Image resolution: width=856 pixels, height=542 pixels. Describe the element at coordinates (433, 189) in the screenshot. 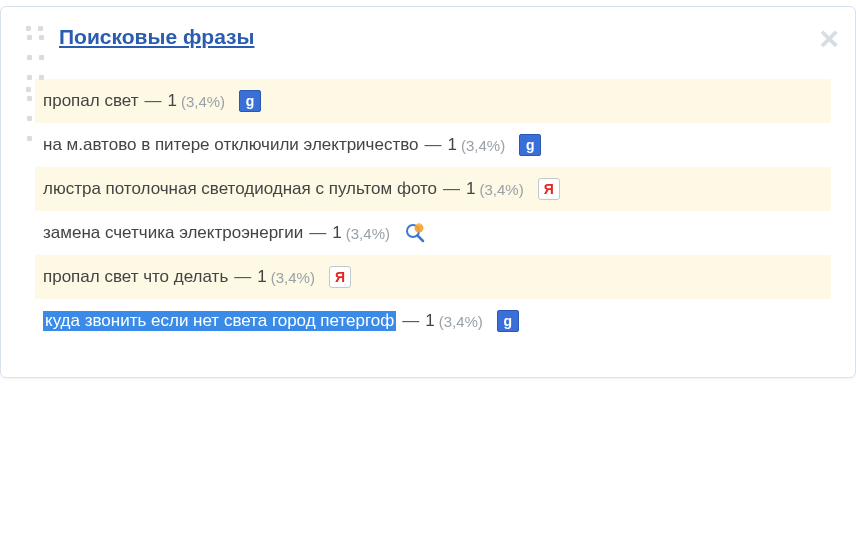

I see `list-item: люстра потолочная светодиодная с пультом…` at that location.